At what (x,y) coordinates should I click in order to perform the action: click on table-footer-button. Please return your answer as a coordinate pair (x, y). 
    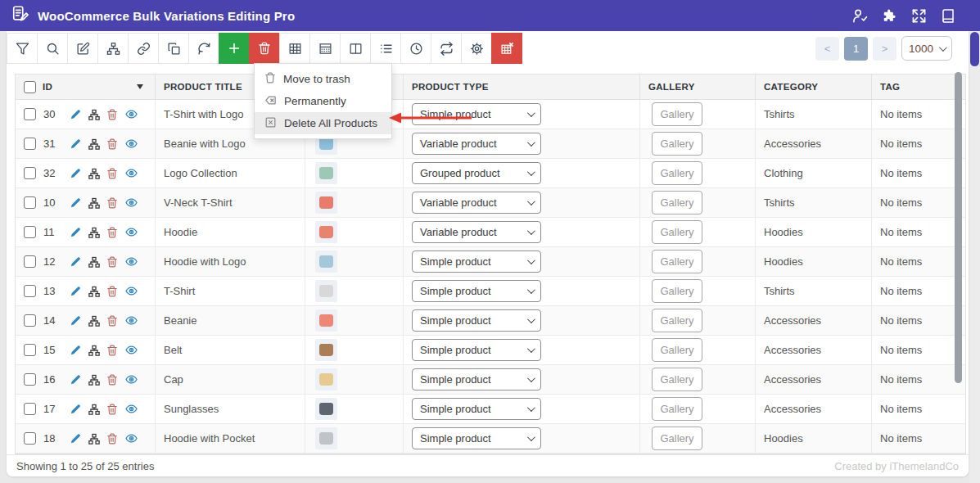
    Looking at the image, I should click on (325, 48).